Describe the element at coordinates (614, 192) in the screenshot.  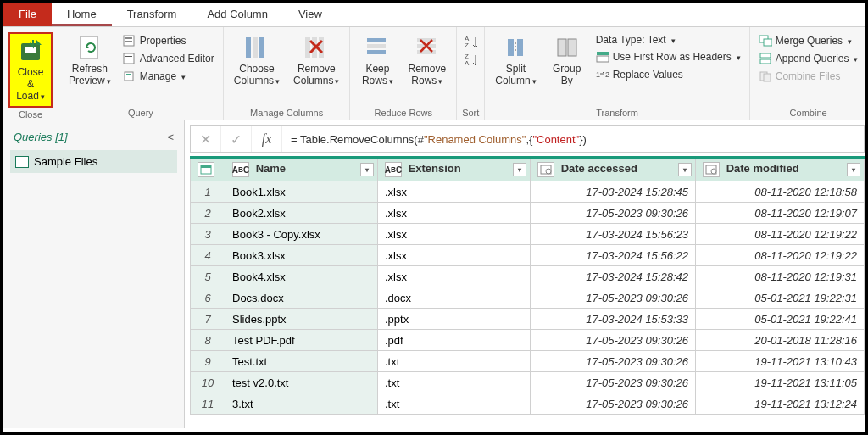
I see `cell-accessed: 17-03-2024 15:28:45` at that location.